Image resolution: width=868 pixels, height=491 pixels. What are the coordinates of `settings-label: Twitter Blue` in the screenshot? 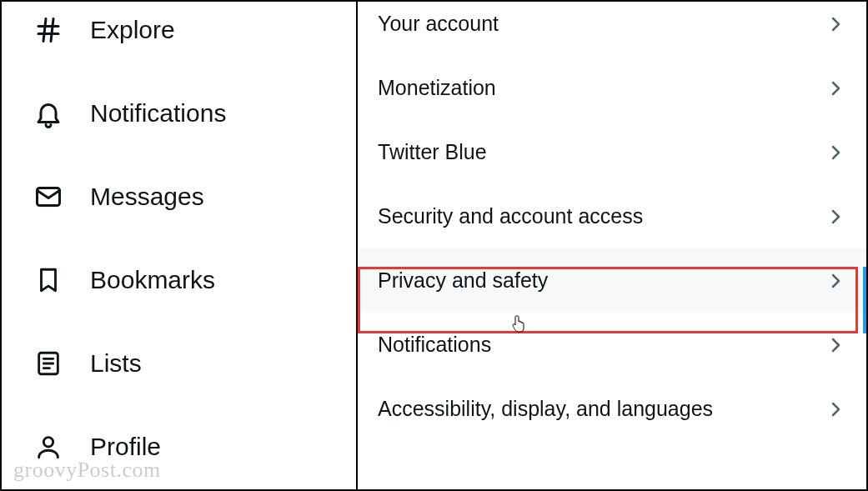 It's located at (432, 152).